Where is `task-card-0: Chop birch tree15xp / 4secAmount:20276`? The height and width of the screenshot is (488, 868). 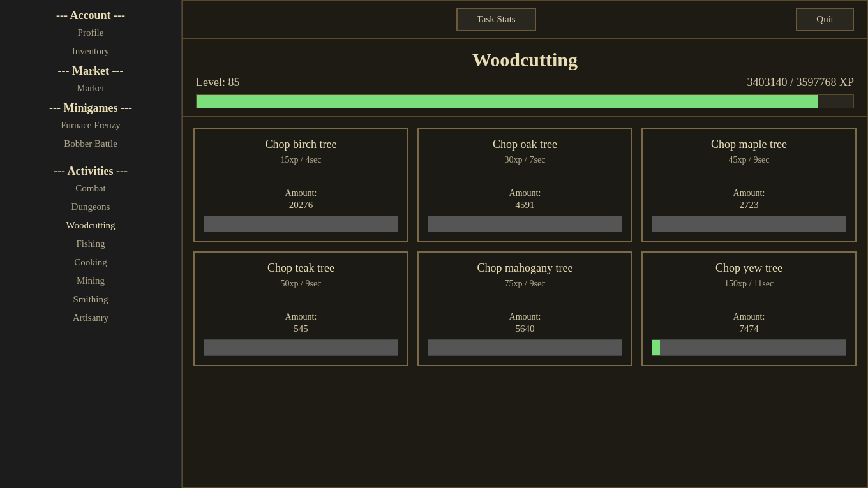 task-card-0: Chop birch tree15xp / 4secAmount:20276 is located at coordinates (301, 185).